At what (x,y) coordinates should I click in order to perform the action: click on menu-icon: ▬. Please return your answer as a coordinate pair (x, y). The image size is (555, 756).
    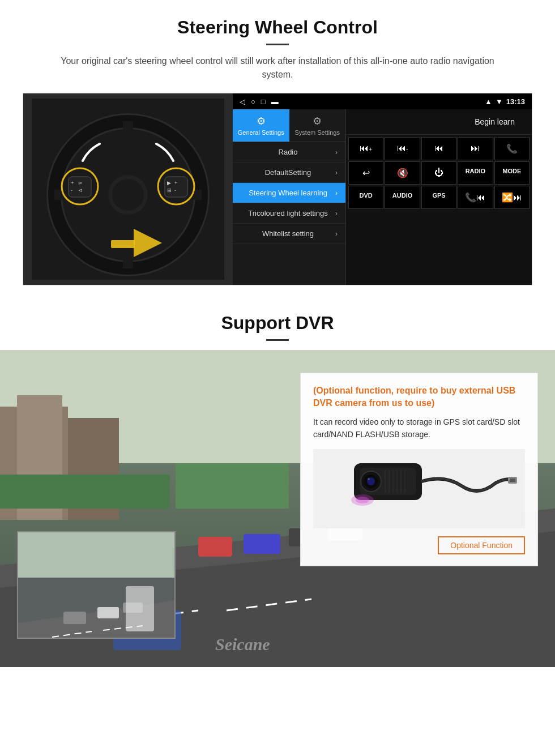
    Looking at the image, I should click on (275, 102).